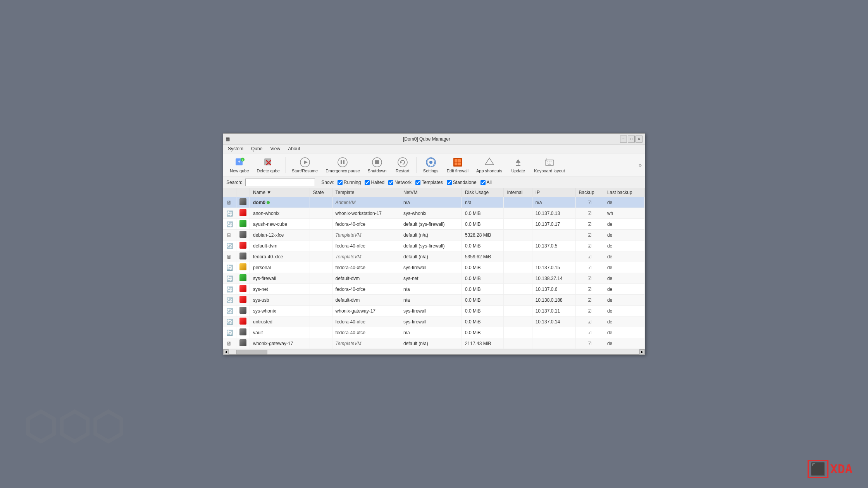  Describe the element at coordinates (549, 165) in the screenshot. I see `keyboard-layout-button: | Keyboard layout` at that location.